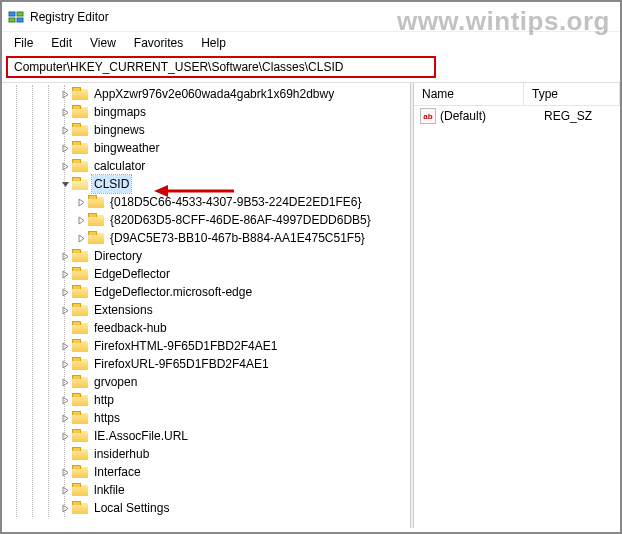 The image size is (622, 534). What do you see at coordinates (206, 382) in the screenshot?
I see `tree-item: grvopen` at bounding box center [206, 382].